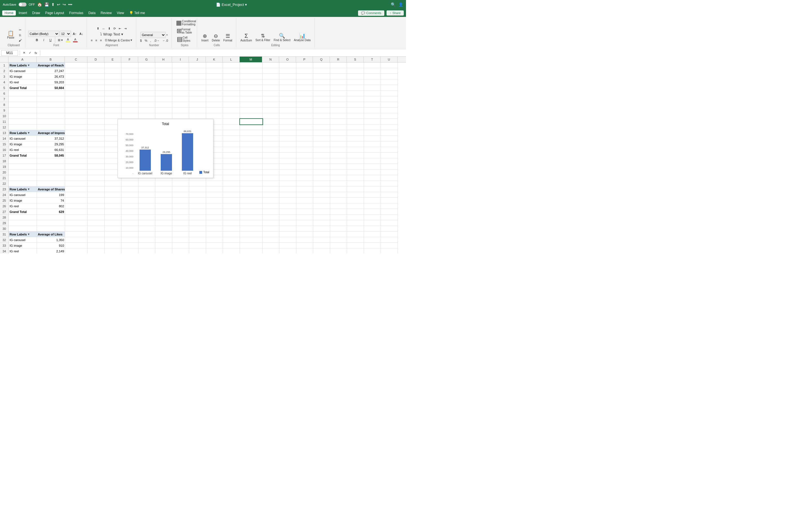  I want to click on cell-E25, so click(113, 201).